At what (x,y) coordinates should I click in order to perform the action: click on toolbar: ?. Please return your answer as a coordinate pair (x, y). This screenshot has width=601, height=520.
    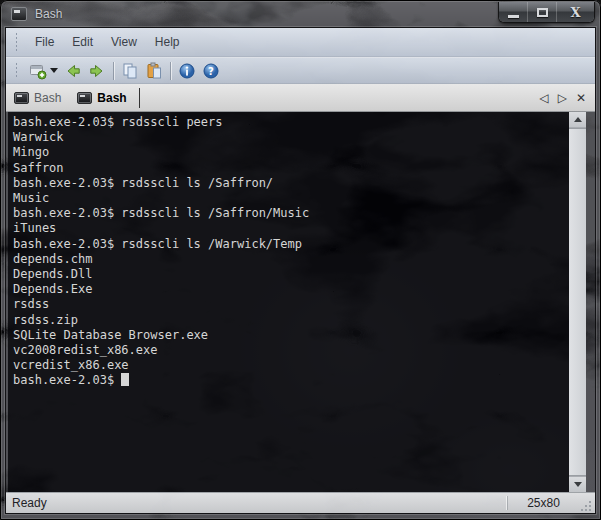
    Looking at the image, I should click on (300, 70).